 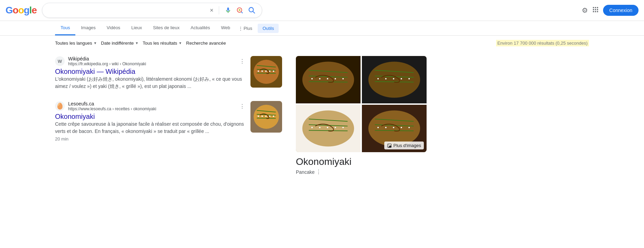 What do you see at coordinates (361, 115) in the screenshot?
I see `knowledge-panel: Plus d'images Okonomiyaki Pancake ⋮` at bounding box center [361, 115].